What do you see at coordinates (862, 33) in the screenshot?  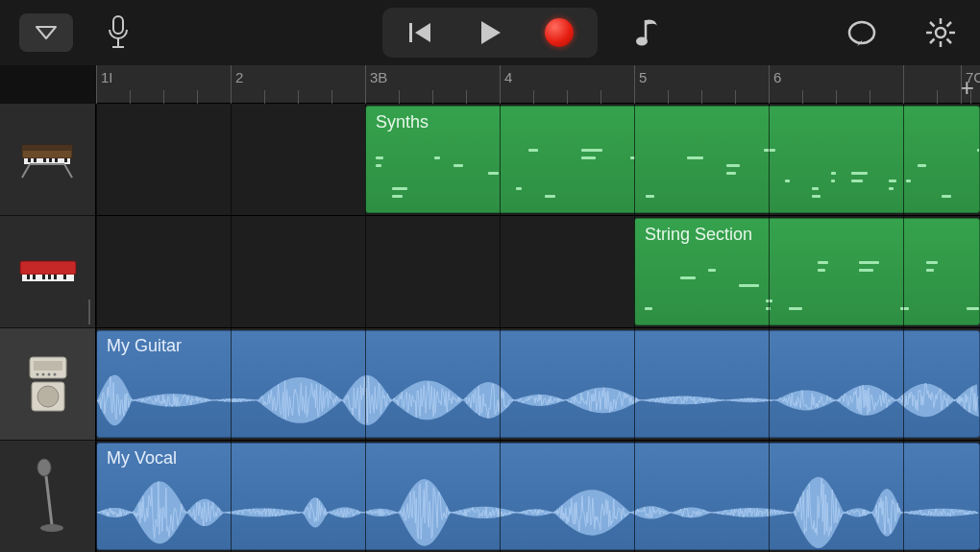 I see `loop-icon` at bounding box center [862, 33].